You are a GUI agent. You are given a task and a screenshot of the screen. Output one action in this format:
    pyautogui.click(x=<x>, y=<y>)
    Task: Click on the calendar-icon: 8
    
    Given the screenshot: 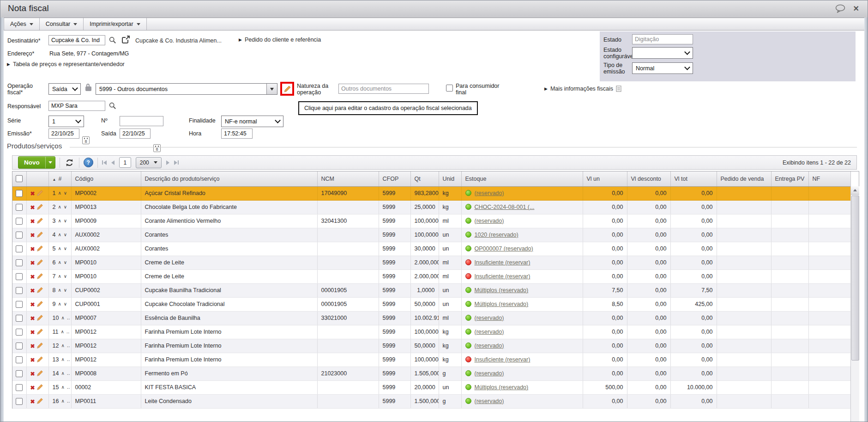 What is the action you would take?
    pyautogui.click(x=86, y=141)
    